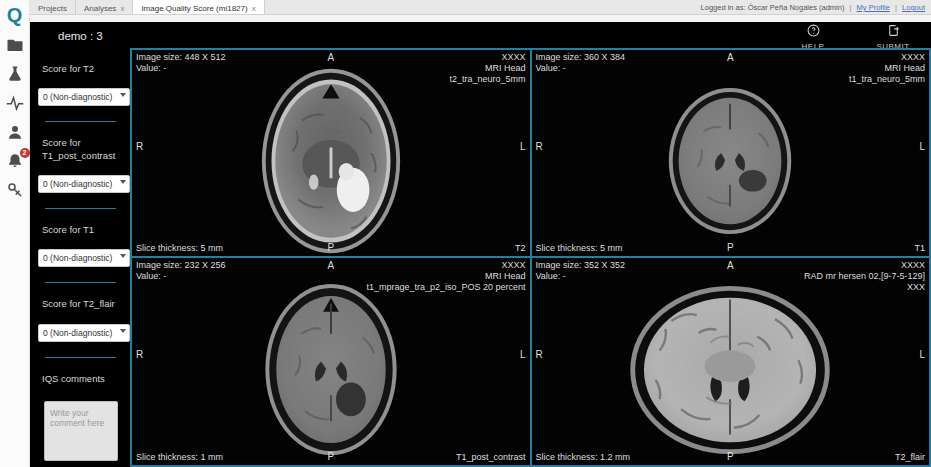 The height and width of the screenshot is (467, 931). Describe the element at coordinates (893, 37) in the screenshot. I see `submit-button: SUBMIT` at that location.